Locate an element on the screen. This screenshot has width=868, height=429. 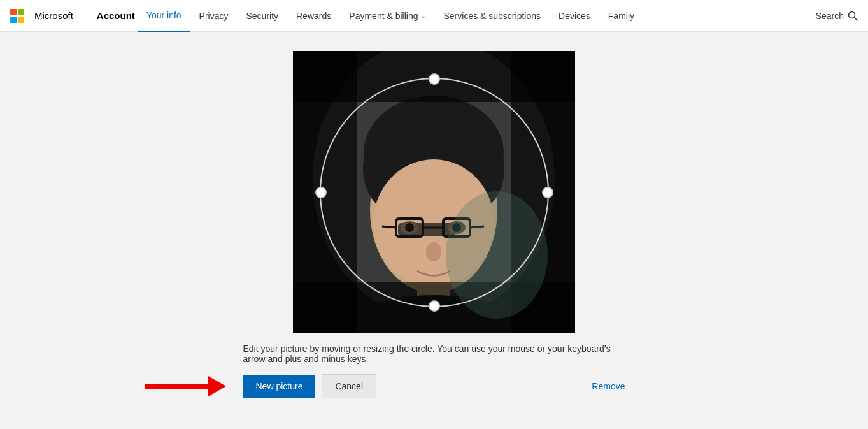
header-divider is located at coordinates (89, 16).